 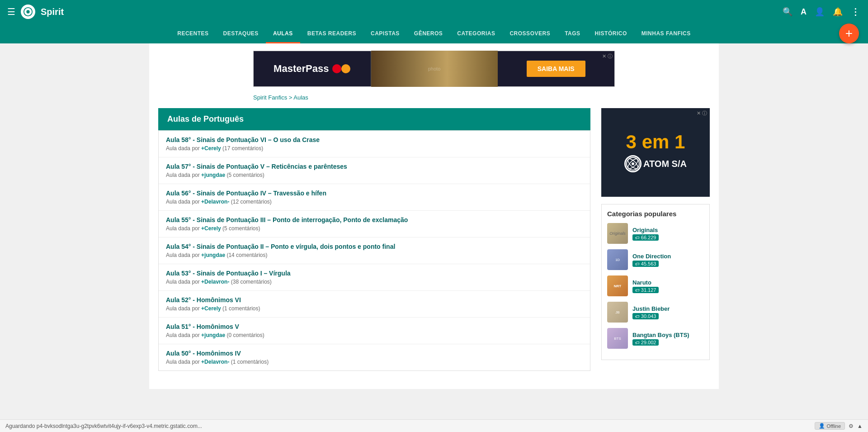 I want to click on category-item-bts: BTS Bangtan Boys (BTS) 29.002, so click(x=656, y=338).